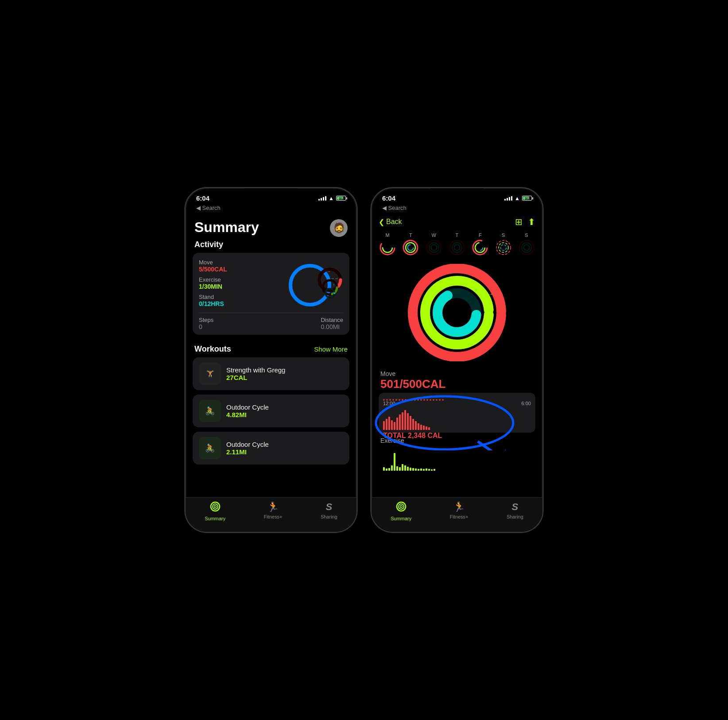  I want to click on week-nav: M T, so click(457, 245).